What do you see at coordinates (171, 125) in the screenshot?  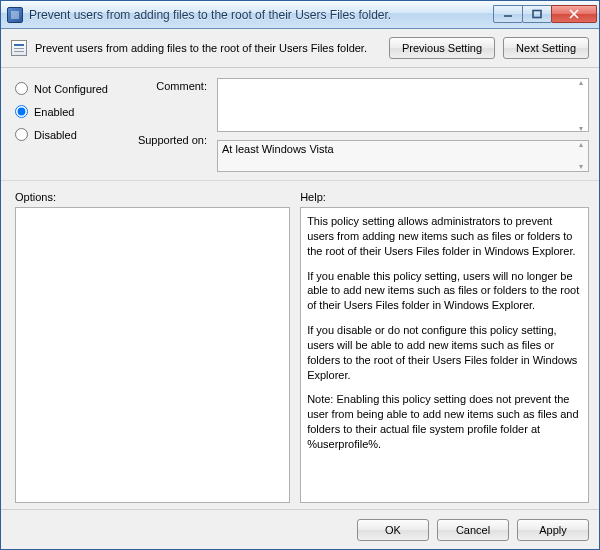 I see `field-labels: Comment: Supported on:` at bounding box center [171, 125].